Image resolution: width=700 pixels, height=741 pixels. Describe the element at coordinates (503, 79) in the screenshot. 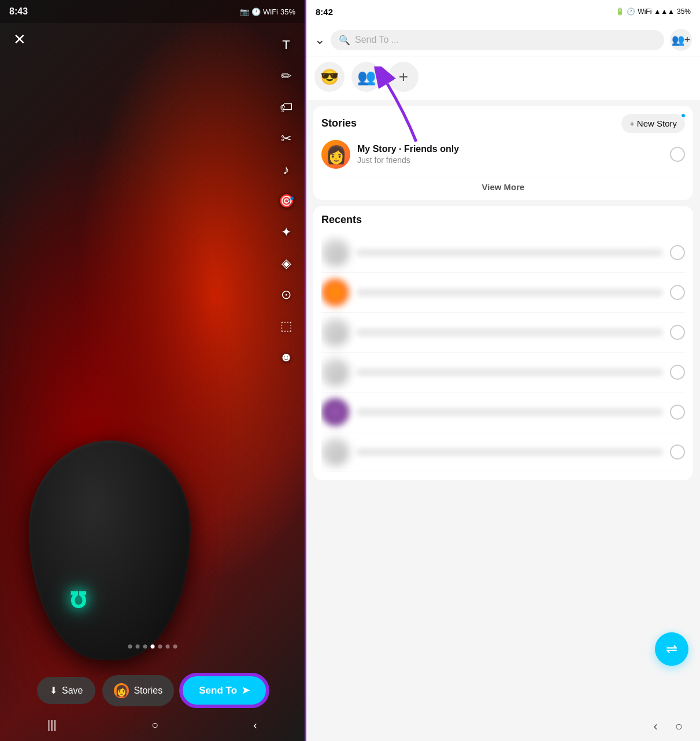

I see `quick-access-row: 😎 👥 +` at that location.